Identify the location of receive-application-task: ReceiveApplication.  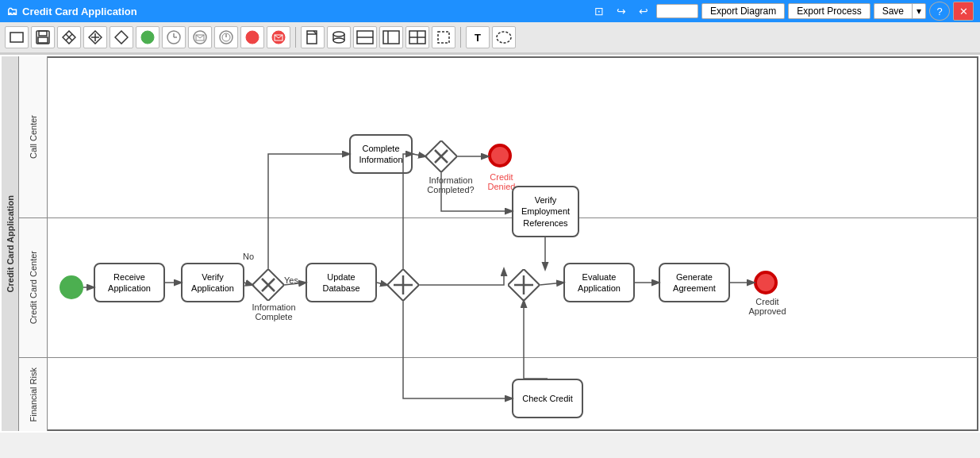
(129, 283).